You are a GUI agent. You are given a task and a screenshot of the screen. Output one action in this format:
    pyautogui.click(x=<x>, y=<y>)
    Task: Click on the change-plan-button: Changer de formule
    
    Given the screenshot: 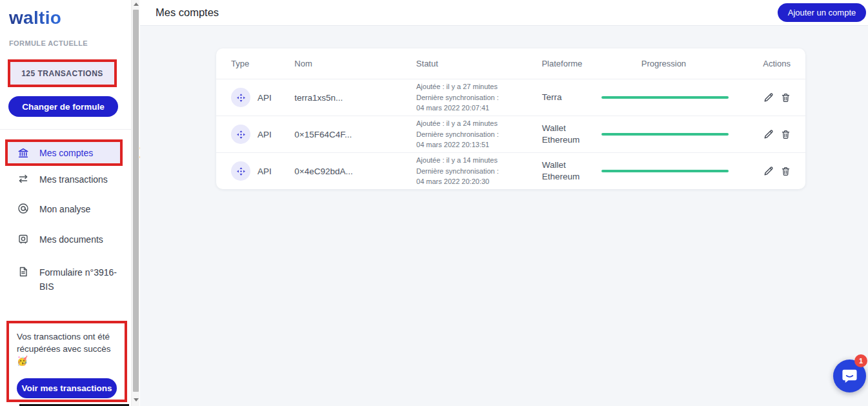 What is the action you would take?
    pyautogui.click(x=63, y=107)
    